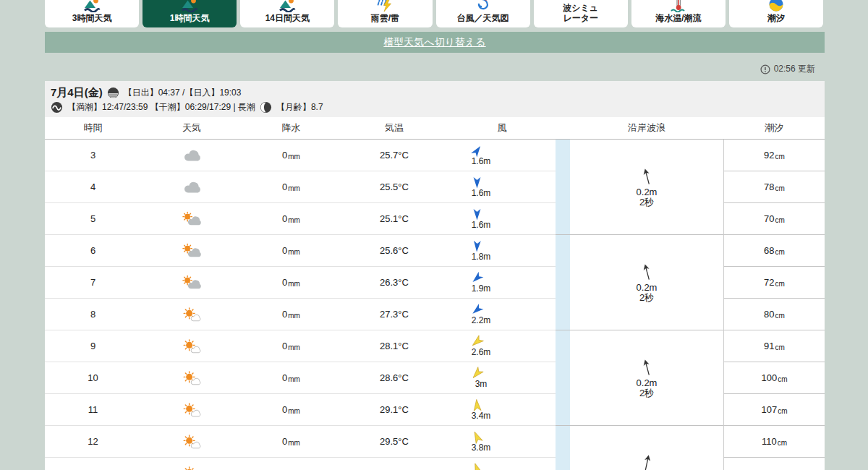 The width and height of the screenshot is (868, 470). What do you see at coordinates (394, 187) in the screenshot?
I see `temp-cell: 25.5°C` at bounding box center [394, 187].